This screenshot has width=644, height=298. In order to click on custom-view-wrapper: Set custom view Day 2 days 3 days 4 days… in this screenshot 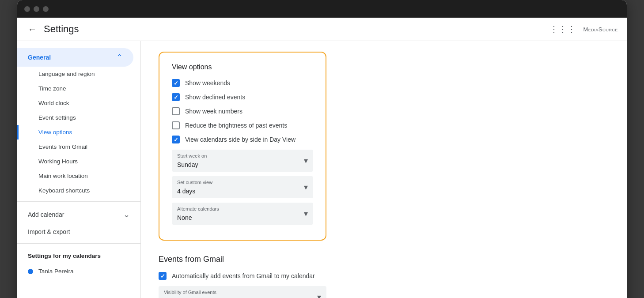, I will do `click(242, 187)`.